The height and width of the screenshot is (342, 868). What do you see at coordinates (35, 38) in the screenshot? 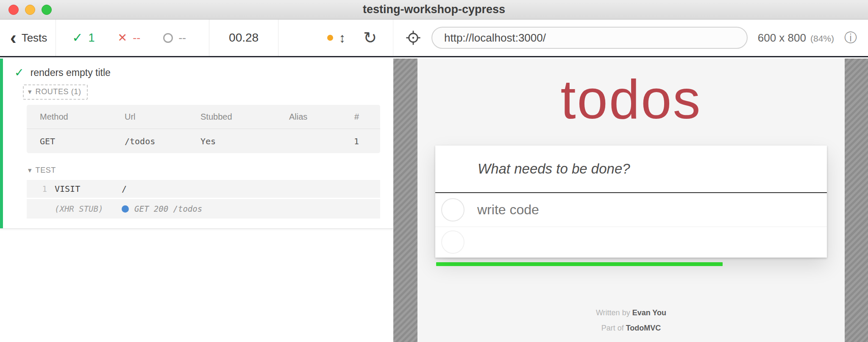
I see `back-label: Tests` at bounding box center [35, 38].